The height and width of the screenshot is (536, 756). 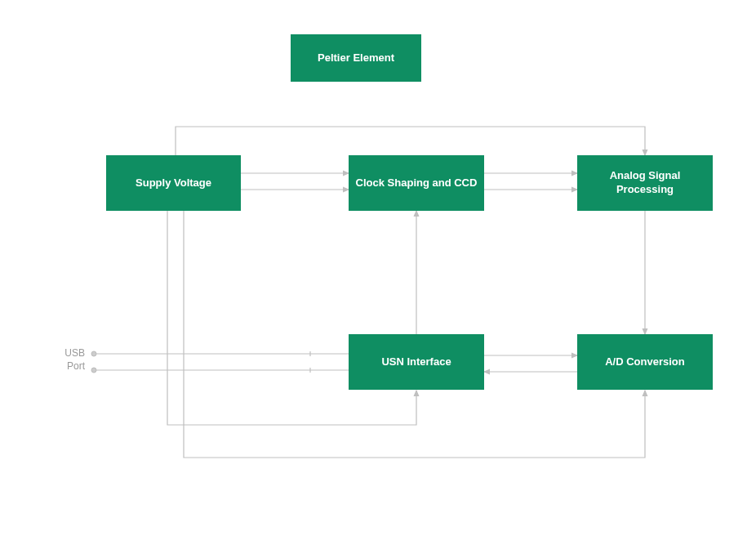 What do you see at coordinates (292, 318) in the screenshot?
I see `conn-supply-to-usn-bottom` at bounding box center [292, 318].